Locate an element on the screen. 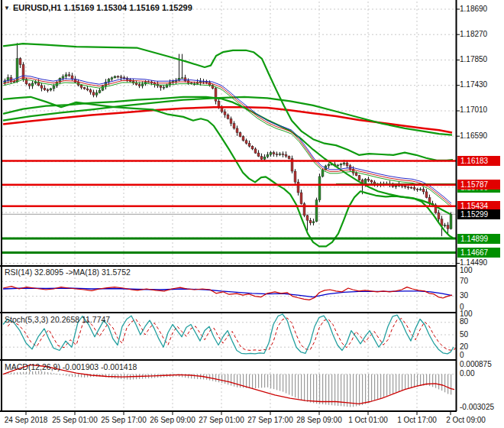 The width and height of the screenshot is (504, 428). rsi-axis-label: 30 is located at coordinates (464, 295).